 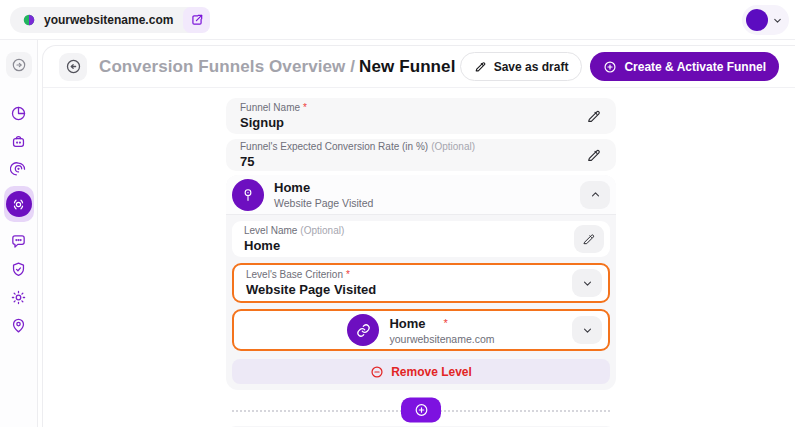 I want to click on level-title: Home, so click(x=324, y=188).